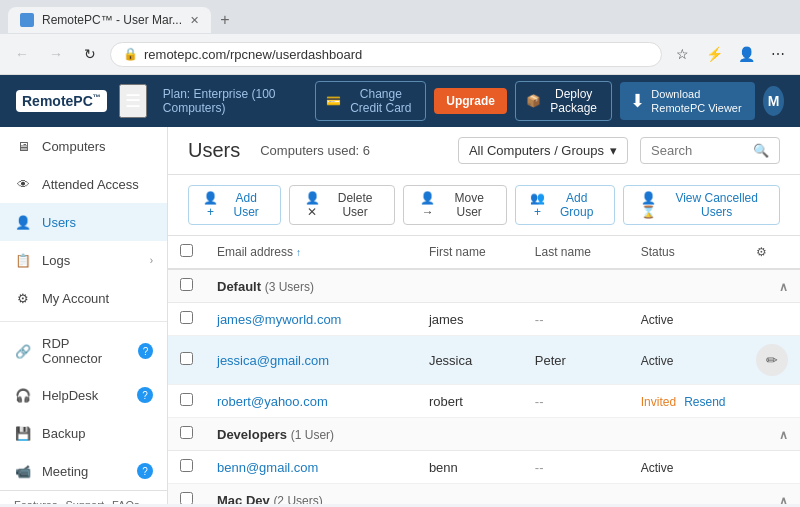 The height and width of the screenshot is (507, 800). Describe the element at coordinates (400, 101) in the screenshot. I see `app-header: RemotePC™ ☰ Plan: Enterprise (100 Comput…` at that location.